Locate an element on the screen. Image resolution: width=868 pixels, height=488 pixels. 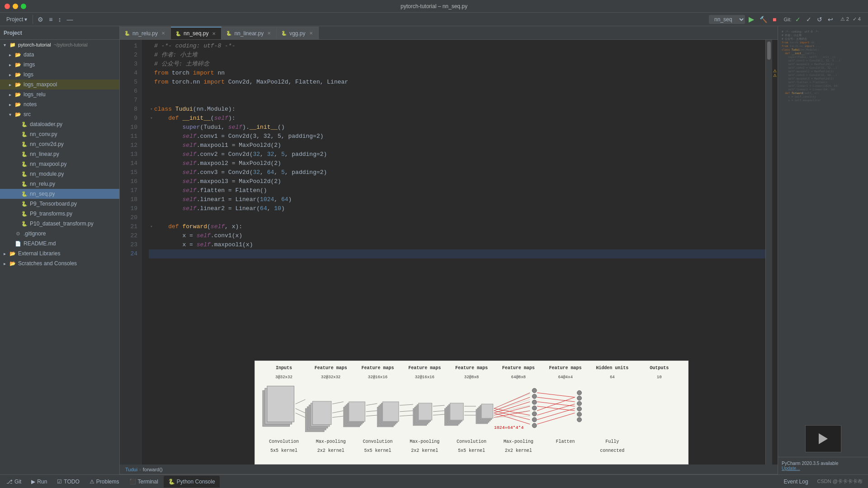
breadcrumb-class: Tudui is located at coordinates (131, 469).